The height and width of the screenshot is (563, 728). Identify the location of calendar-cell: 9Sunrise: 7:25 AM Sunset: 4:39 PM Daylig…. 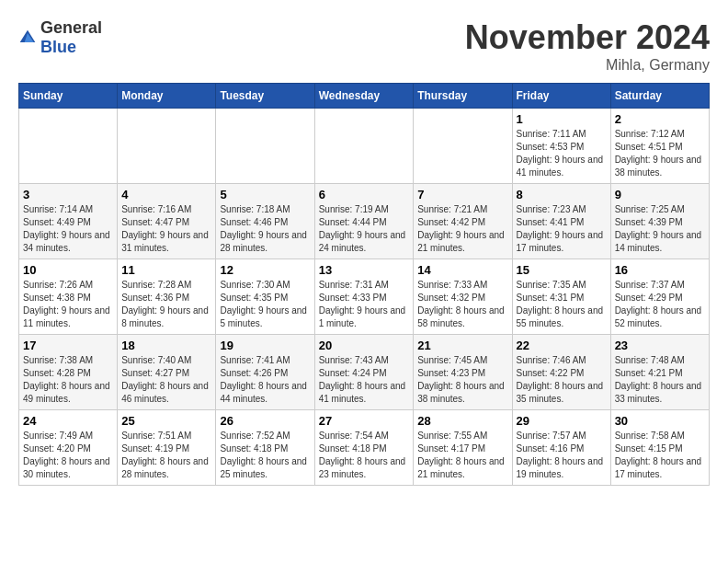
(660, 222).